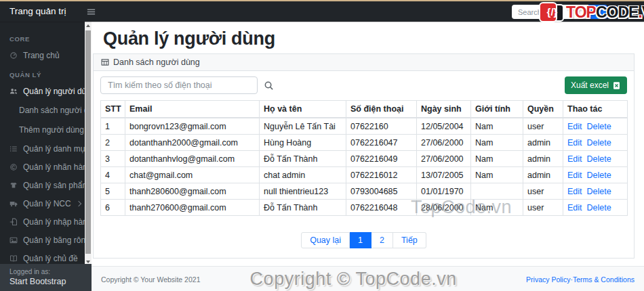  What do you see at coordinates (598, 12) in the screenshot?
I see `topbar-search-button` at bounding box center [598, 12].